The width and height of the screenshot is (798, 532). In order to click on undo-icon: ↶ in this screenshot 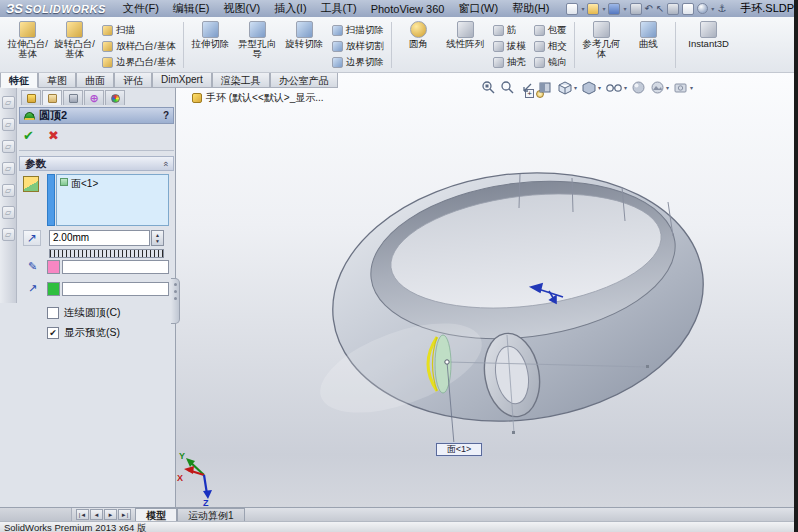, I will do `click(649, 9)`.